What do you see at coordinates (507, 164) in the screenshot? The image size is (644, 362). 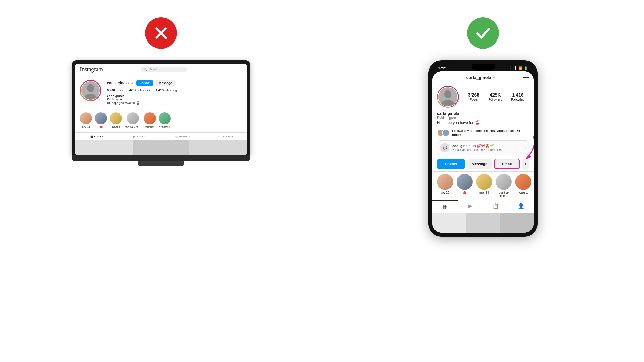 I see `mobile-email-button: Email` at bounding box center [507, 164].